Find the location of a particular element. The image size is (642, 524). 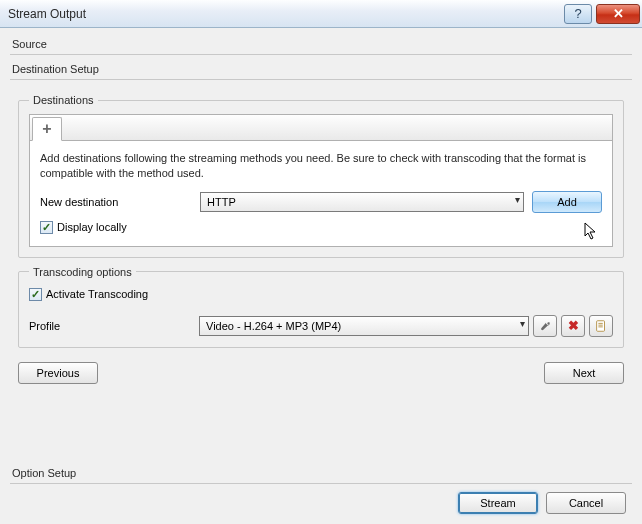

stream-button: Stream is located at coordinates (498, 503).